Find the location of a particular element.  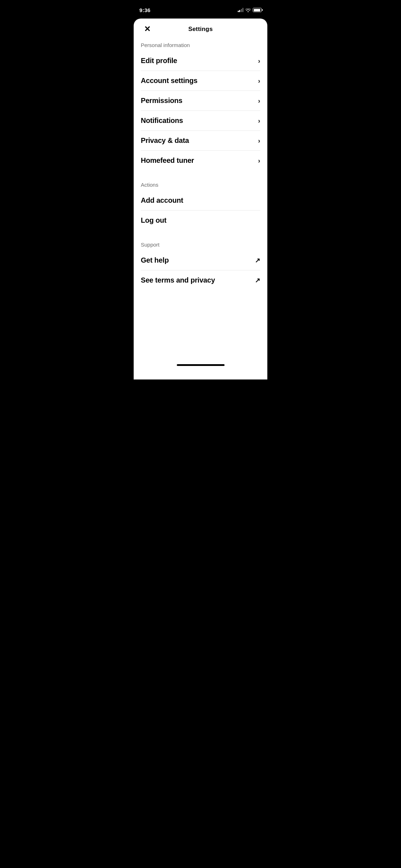

menu-item-add-account: Add account is located at coordinates (200, 200).